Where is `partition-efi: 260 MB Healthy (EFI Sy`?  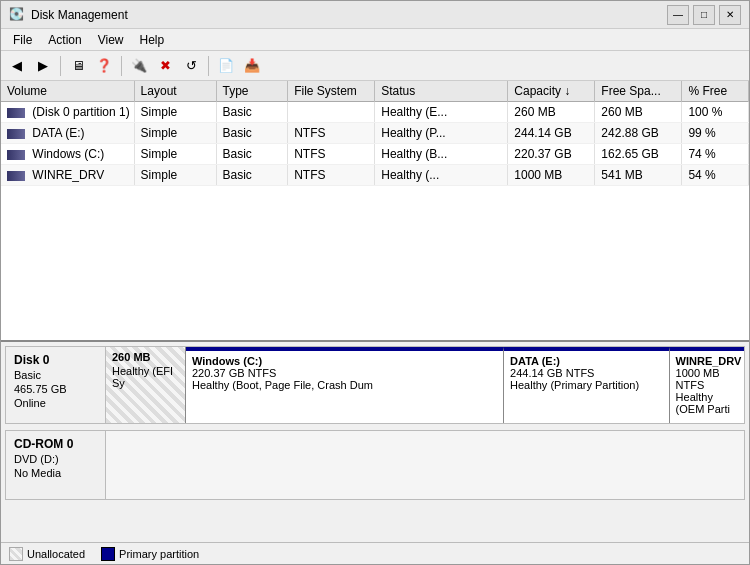 partition-efi: 260 MB Healthy (EFI Sy is located at coordinates (146, 385).